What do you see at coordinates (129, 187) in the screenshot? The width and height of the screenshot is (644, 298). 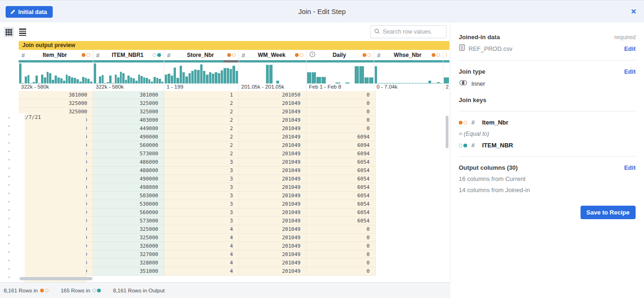 I see `table-cell: 498000` at bounding box center [129, 187].